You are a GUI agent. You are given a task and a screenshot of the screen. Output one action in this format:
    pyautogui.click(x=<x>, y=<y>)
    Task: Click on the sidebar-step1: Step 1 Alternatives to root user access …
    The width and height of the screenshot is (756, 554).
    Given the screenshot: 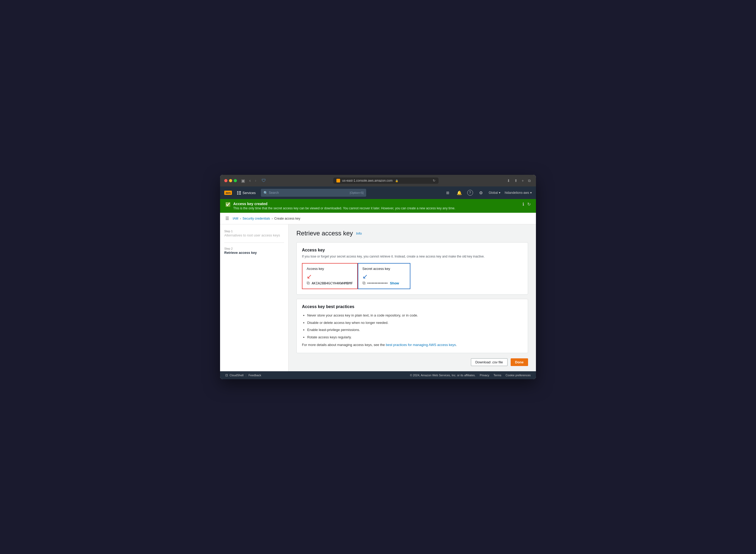 What is the action you would take?
    pyautogui.click(x=254, y=233)
    